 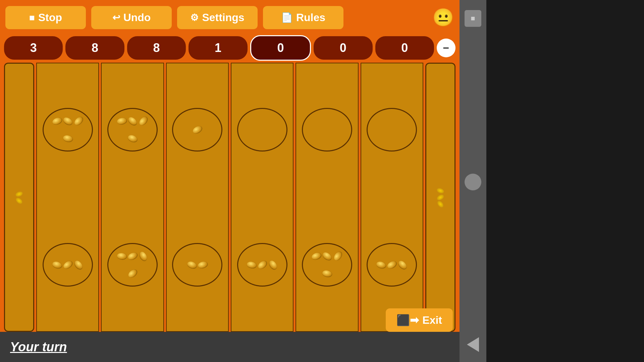 What do you see at coordinates (311, 17) in the screenshot?
I see `rules-label: Rules` at bounding box center [311, 17].